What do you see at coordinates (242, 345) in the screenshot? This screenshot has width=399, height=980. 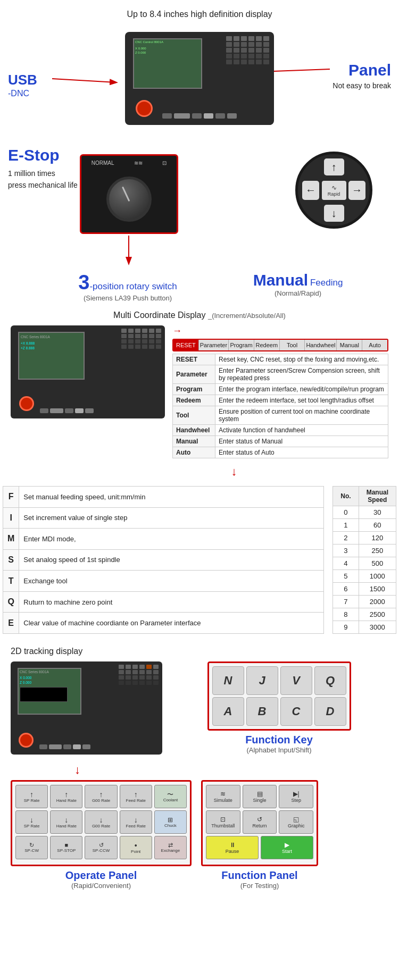 I see `menu-program: Program` at bounding box center [242, 345].